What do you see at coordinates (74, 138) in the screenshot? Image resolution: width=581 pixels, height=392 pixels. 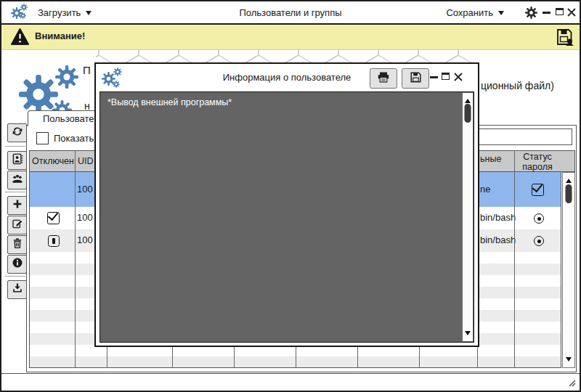 I see `show-system-checkbox-label: Показать` at bounding box center [74, 138].